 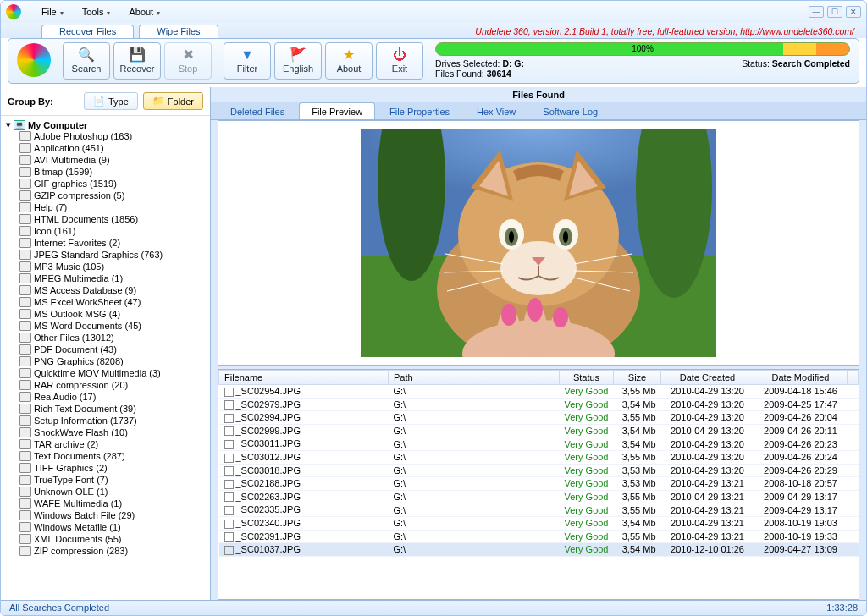 I want to click on search-button: 🔍Search, so click(x=86, y=61).